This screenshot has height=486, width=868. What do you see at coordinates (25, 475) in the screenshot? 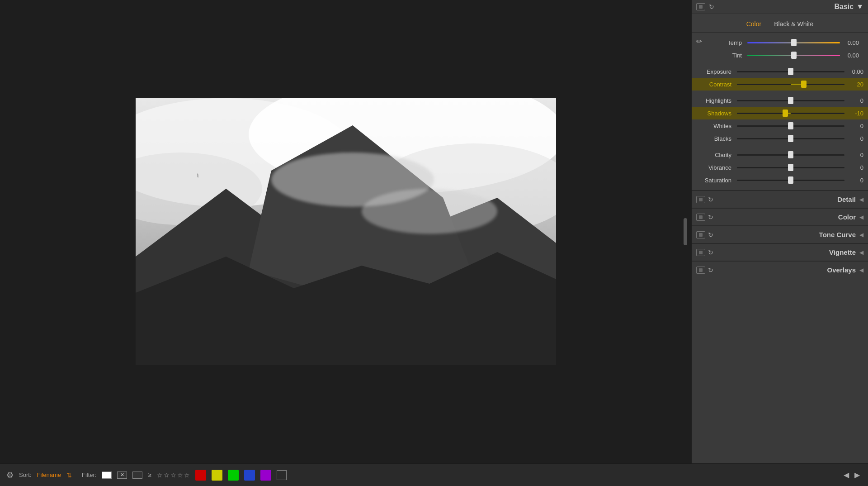
I see `sort-label: Sort:` at bounding box center [25, 475].